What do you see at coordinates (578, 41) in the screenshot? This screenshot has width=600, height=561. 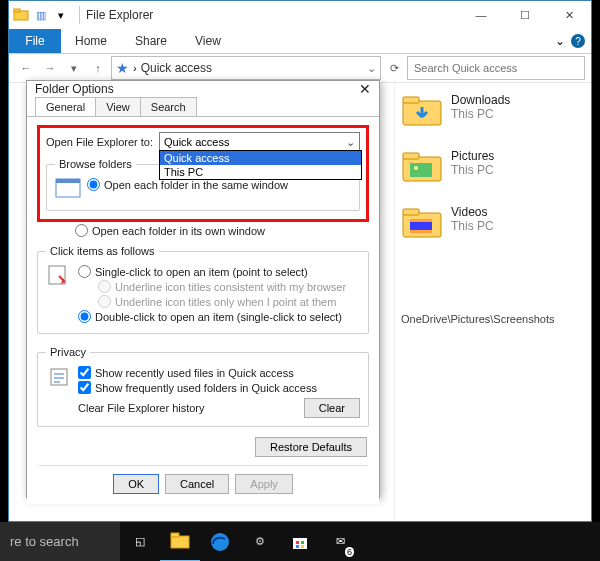 I see `help-icon: ?` at bounding box center [578, 41].